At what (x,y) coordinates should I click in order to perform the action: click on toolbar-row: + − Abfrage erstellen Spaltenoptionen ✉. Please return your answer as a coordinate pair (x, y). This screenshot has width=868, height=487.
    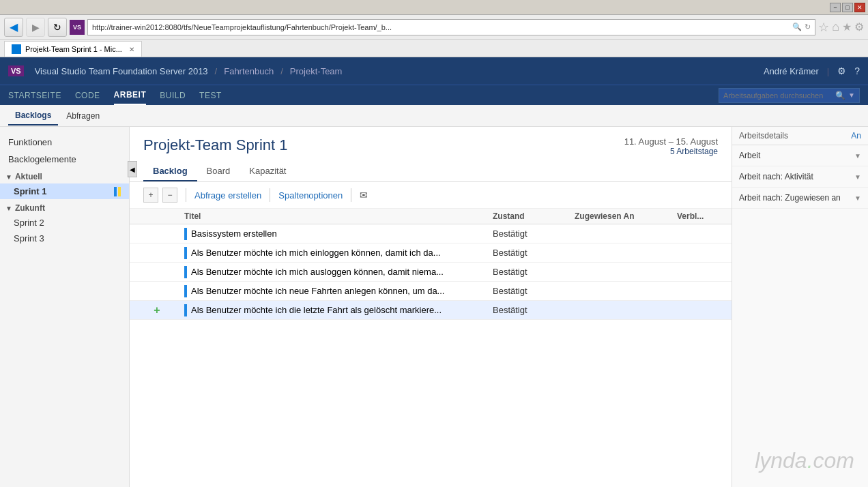
    Looking at the image, I should click on (431, 195).